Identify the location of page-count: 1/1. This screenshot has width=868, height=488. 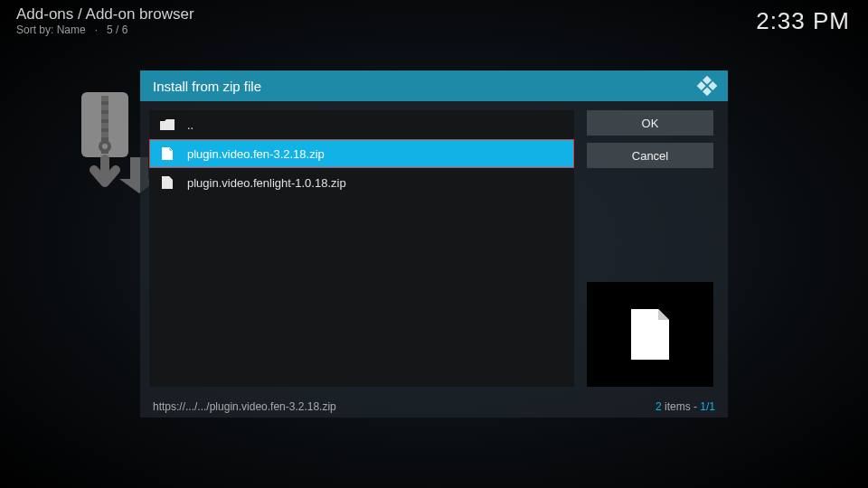
(707, 407).